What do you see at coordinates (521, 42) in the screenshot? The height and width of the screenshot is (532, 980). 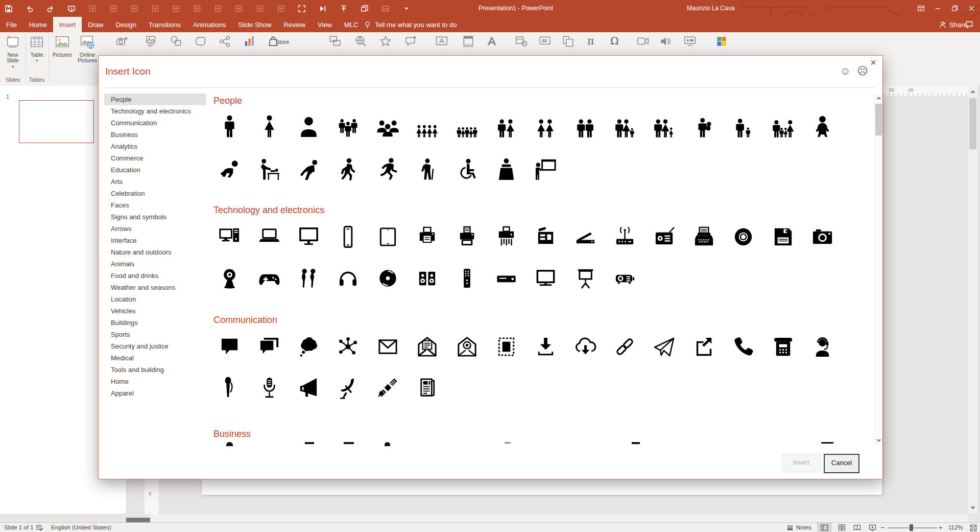 I see `datetime-icon` at bounding box center [521, 42].